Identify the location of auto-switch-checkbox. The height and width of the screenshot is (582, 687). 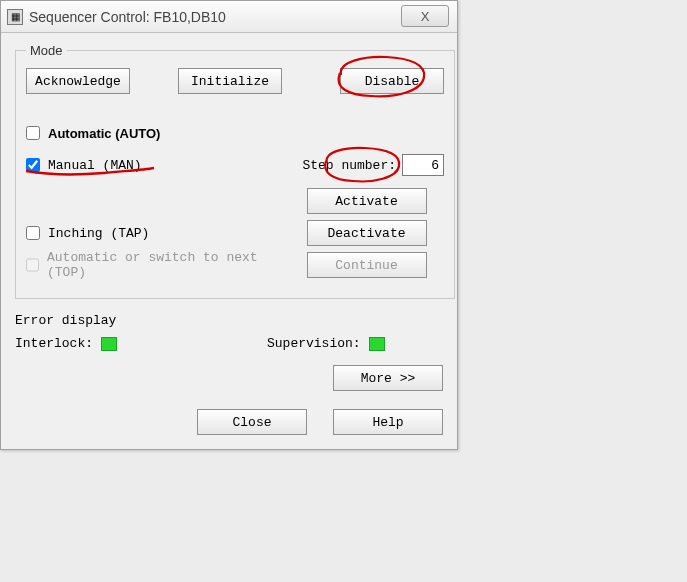
(32, 265).